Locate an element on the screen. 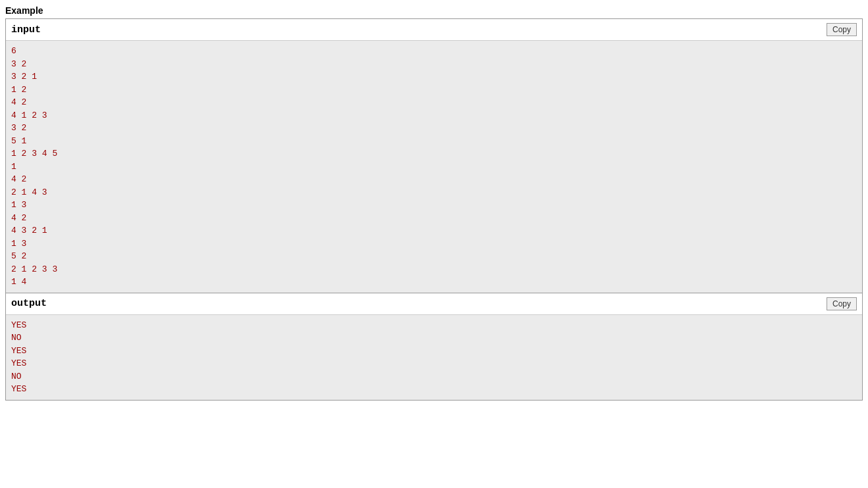  input-section-header: input Copy is located at coordinates (434, 30).